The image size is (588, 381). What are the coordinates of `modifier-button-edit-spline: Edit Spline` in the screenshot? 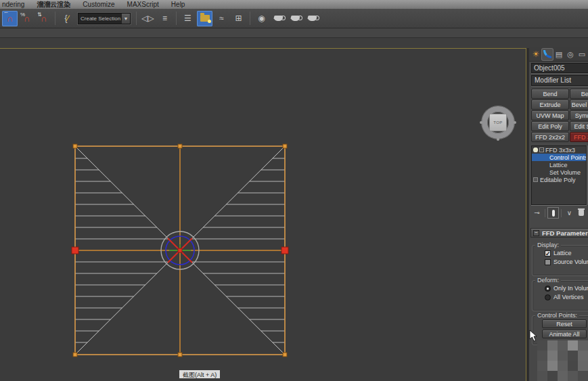 It's located at (579, 126).